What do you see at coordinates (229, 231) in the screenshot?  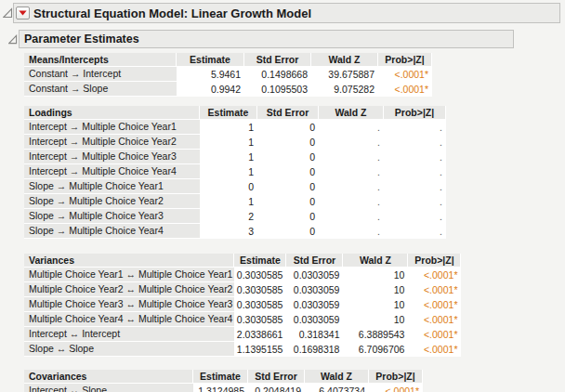 I see `value-cell: 3` at bounding box center [229, 231].